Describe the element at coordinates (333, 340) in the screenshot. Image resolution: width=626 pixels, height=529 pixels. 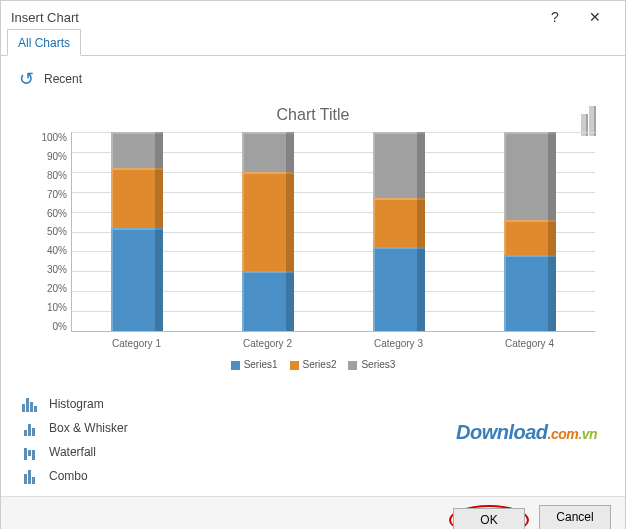
I see `x-axis: Category 1Category 2Category 3Category 4` at that location.